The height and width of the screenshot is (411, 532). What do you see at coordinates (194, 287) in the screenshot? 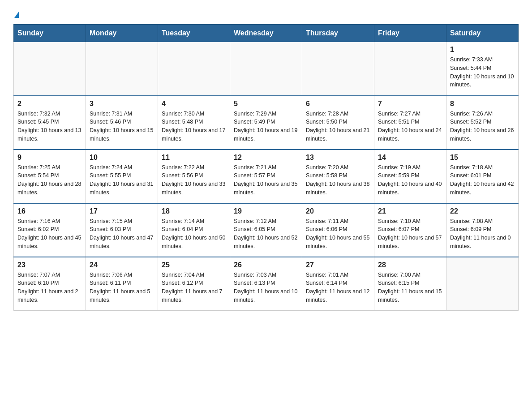
I see `day-info: Sunrise: 7:04 AM Sunset: 6:12 PM Dayligh…` at bounding box center [194, 287].